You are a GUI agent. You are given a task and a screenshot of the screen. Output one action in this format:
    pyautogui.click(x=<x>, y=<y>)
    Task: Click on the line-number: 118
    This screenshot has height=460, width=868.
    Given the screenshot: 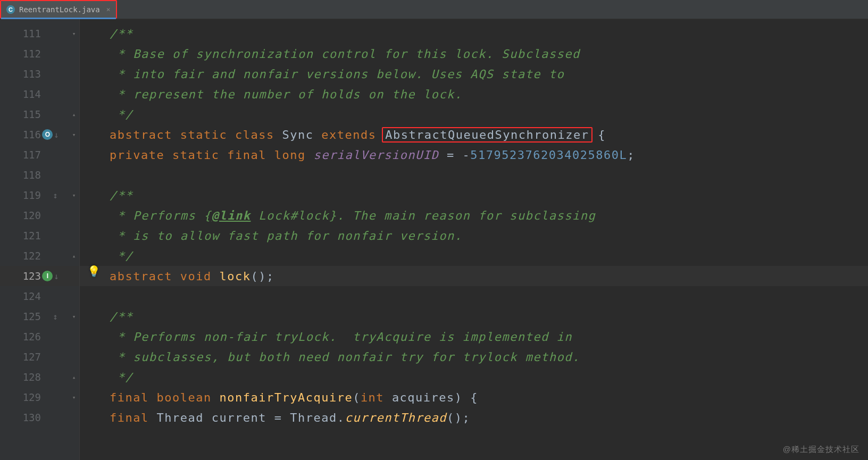 What is the action you would take?
    pyautogui.click(x=39, y=175)
    